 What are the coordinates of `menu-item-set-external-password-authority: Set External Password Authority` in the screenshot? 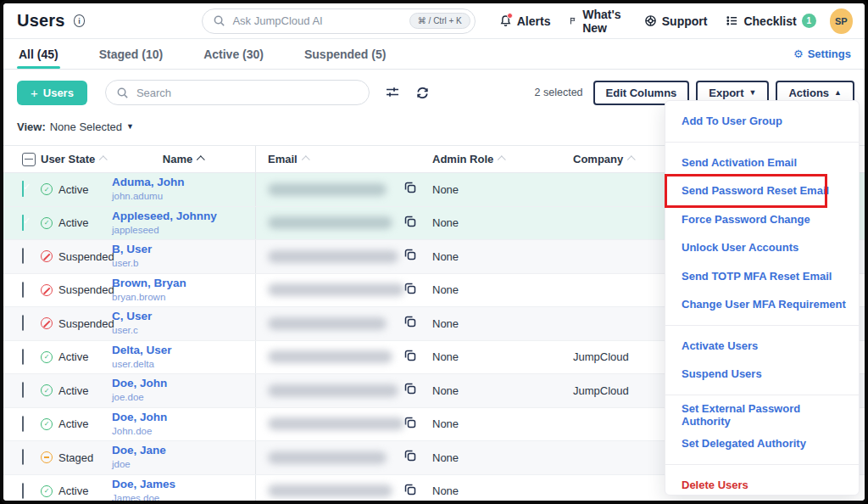 It's located at (762, 416).